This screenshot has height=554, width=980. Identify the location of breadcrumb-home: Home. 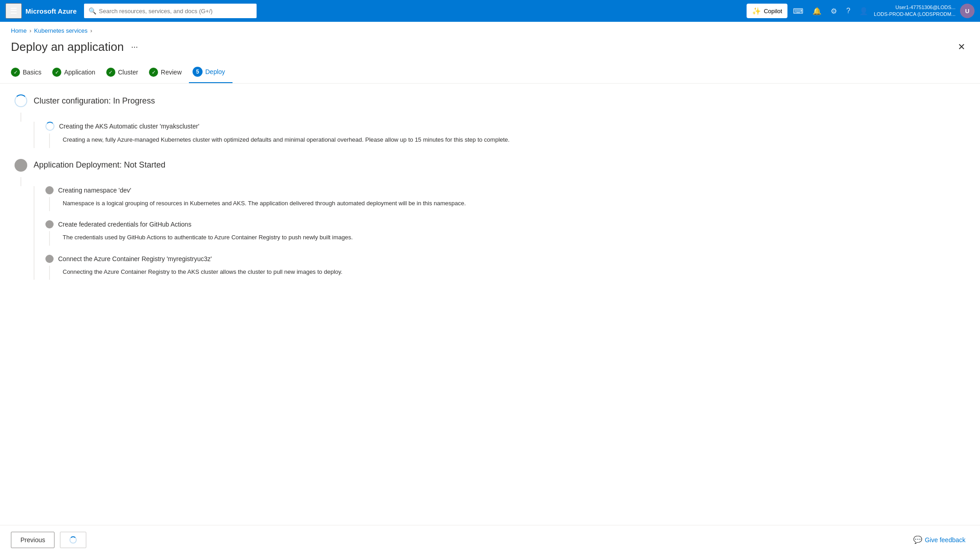
(19, 31).